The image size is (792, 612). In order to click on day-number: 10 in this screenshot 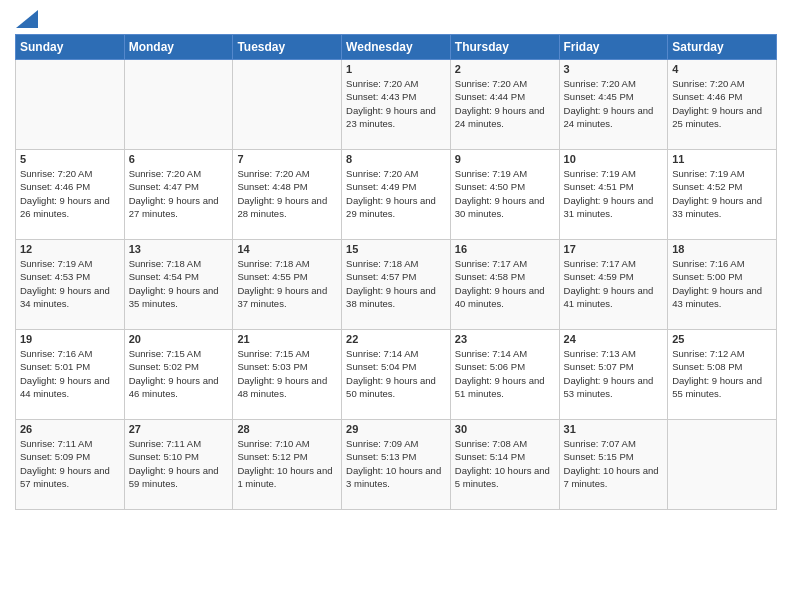, I will do `click(614, 159)`.